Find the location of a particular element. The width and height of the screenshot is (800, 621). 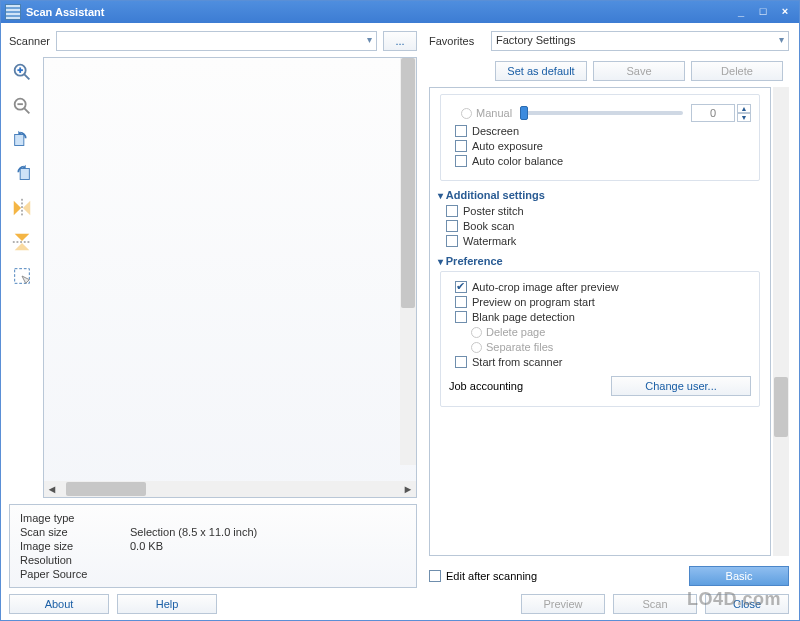

preview-horizontal-scrollbar: ◄► is located at coordinates (230, 489).